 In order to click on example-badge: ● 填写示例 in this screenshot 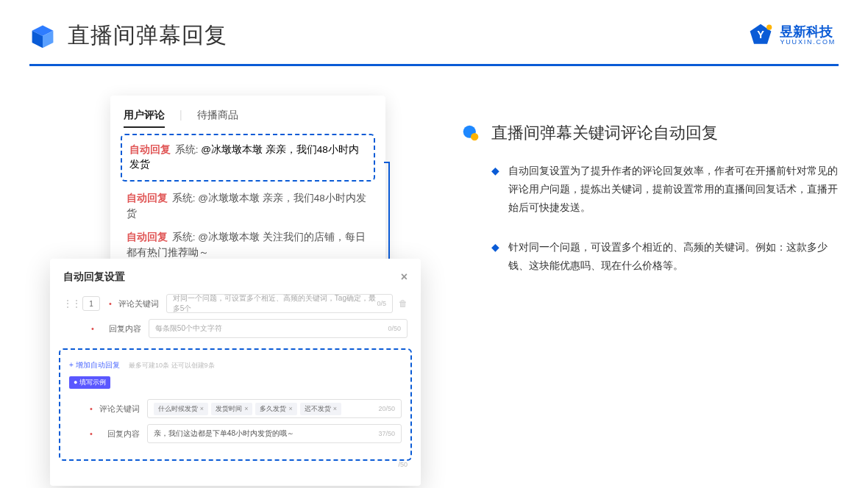, I will do `click(90, 382)`.